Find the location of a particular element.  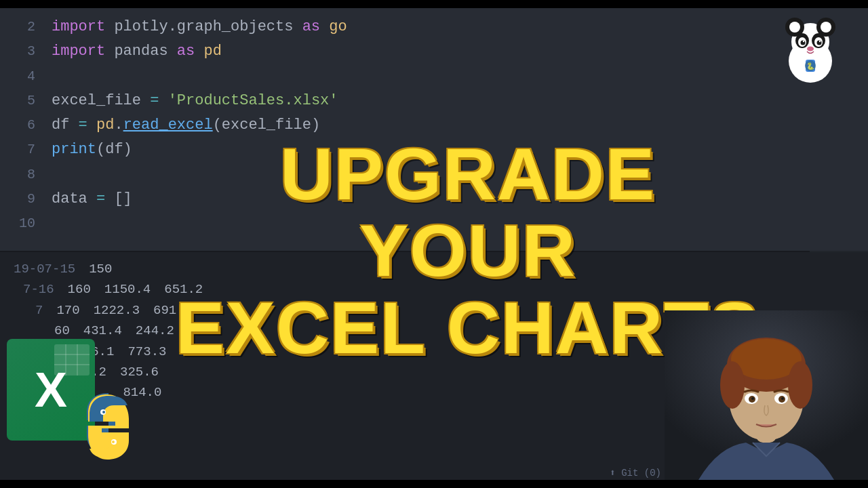

bottom-bar is located at coordinates (434, 484).